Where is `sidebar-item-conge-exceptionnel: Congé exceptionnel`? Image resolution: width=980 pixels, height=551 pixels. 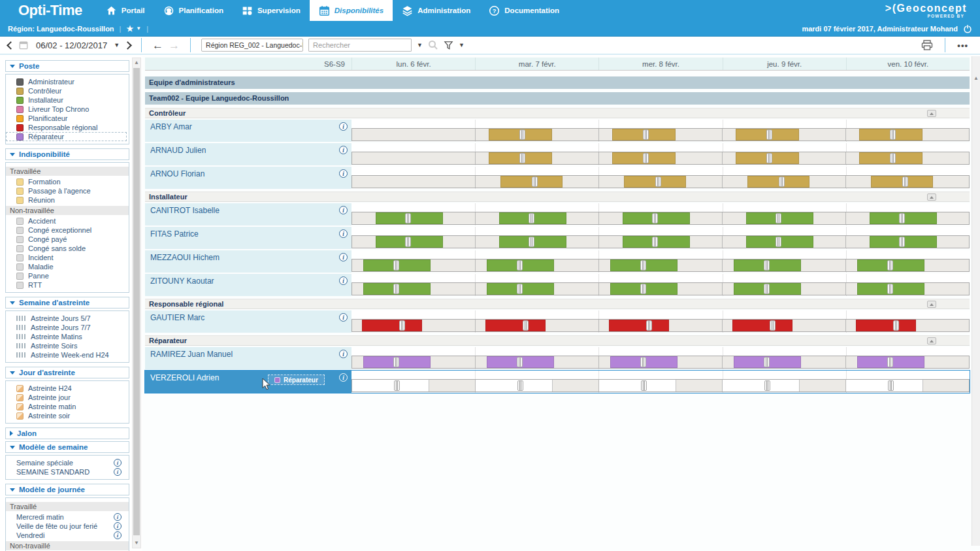 sidebar-item-conge-exceptionnel: Congé exceptionnel is located at coordinates (67, 230).